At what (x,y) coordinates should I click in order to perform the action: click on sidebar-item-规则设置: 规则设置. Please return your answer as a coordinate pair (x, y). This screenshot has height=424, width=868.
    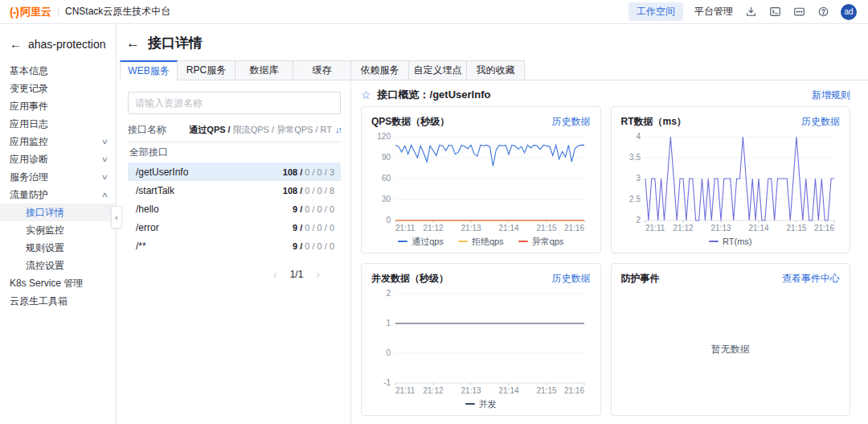
    Looking at the image, I should click on (58, 248).